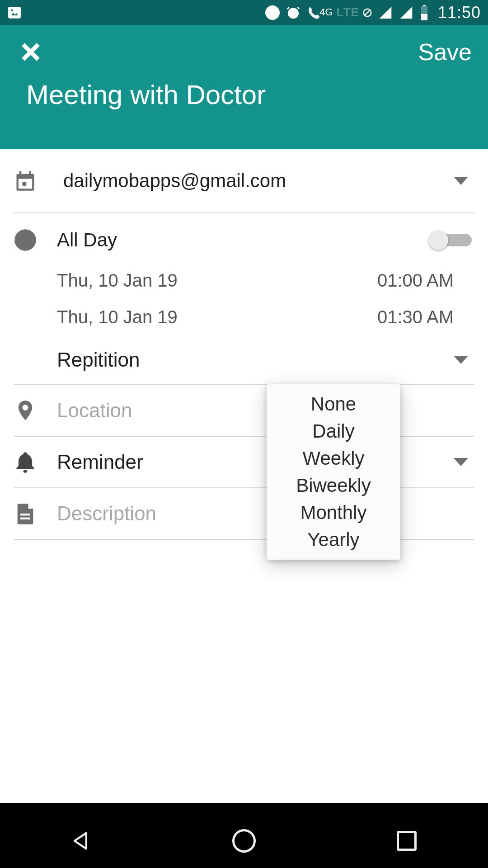 This screenshot has height=868, width=488. What do you see at coordinates (333, 472) in the screenshot?
I see `repetition-popup: None Daily Weekly Biweekly Monthly Yearl…` at bounding box center [333, 472].